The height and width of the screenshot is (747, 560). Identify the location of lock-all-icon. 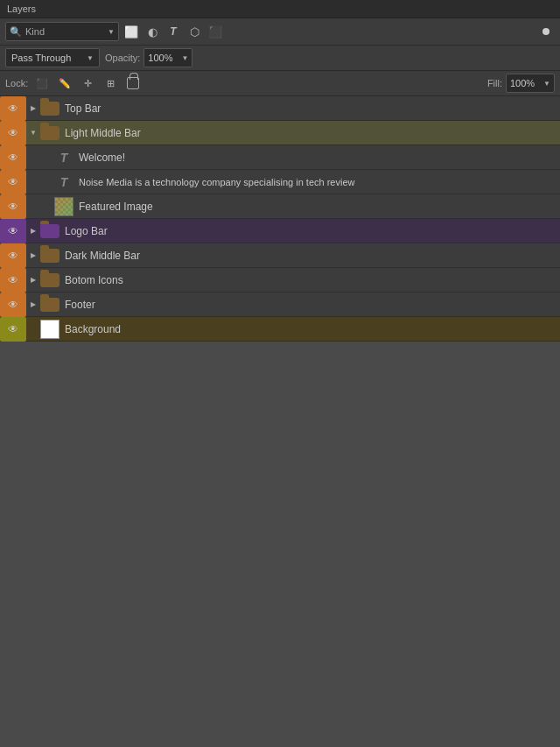
(133, 83).